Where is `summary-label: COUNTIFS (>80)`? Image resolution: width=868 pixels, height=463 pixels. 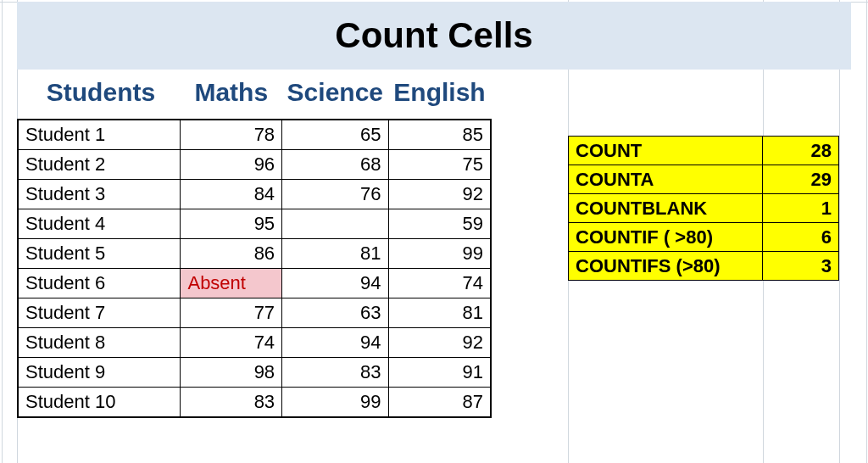 summary-label: COUNTIFS (>80) is located at coordinates (666, 266).